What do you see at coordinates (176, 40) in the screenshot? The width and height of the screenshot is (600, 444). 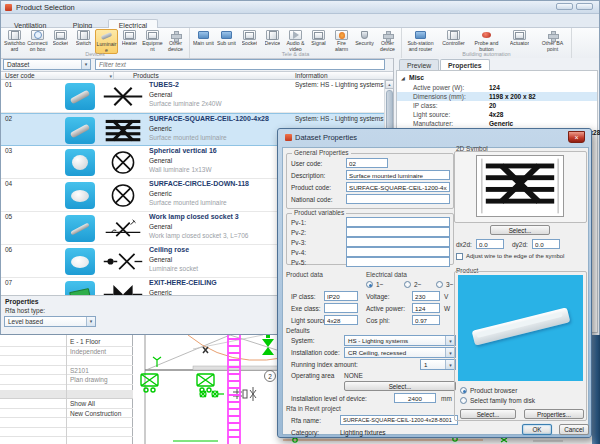 I see `ribbon-button-other-device: Other device` at bounding box center [176, 40].